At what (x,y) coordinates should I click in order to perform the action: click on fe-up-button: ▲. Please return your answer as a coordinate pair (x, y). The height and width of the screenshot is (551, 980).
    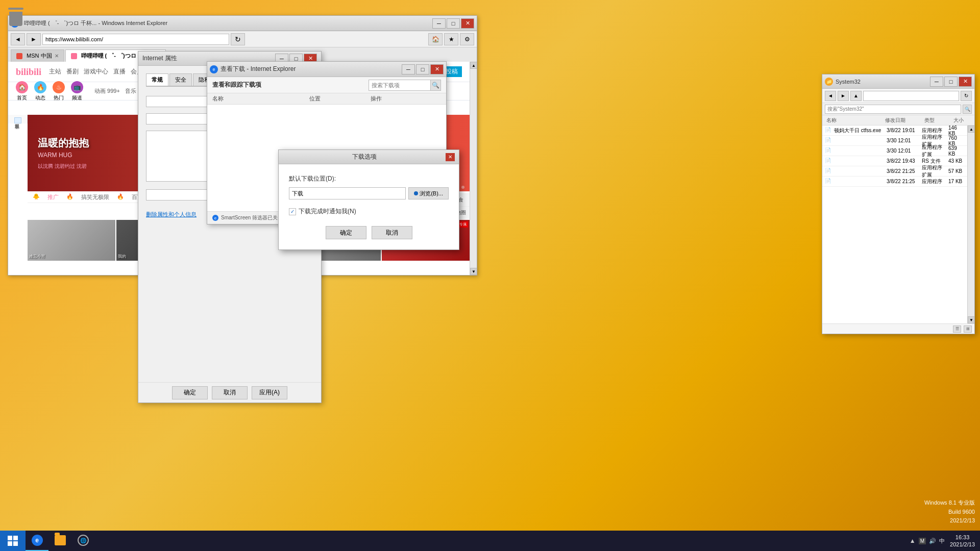
    Looking at the image, I should click on (856, 96).